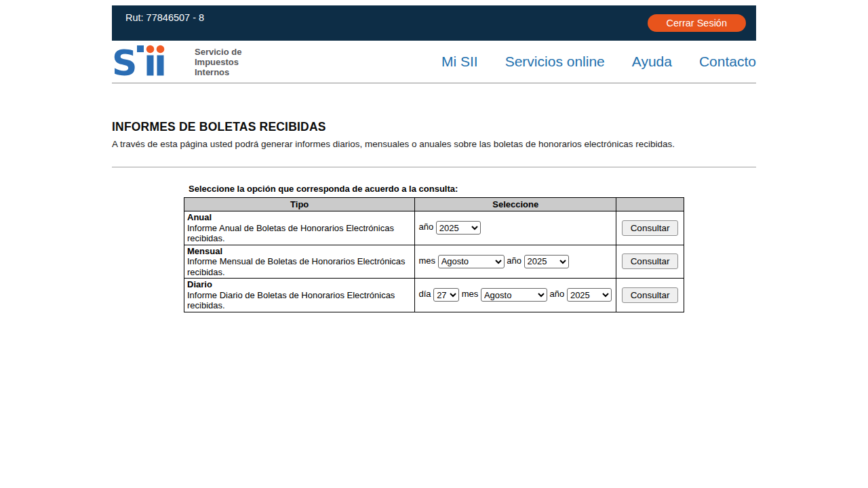 The image size is (868, 488). I want to click on diario-day-label: día, so click(425, 294).